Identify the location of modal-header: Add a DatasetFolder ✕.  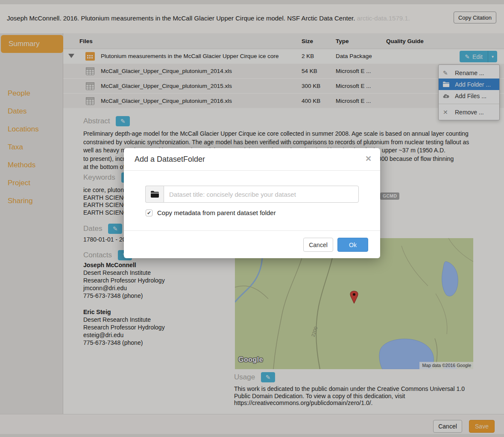
(252, 160).